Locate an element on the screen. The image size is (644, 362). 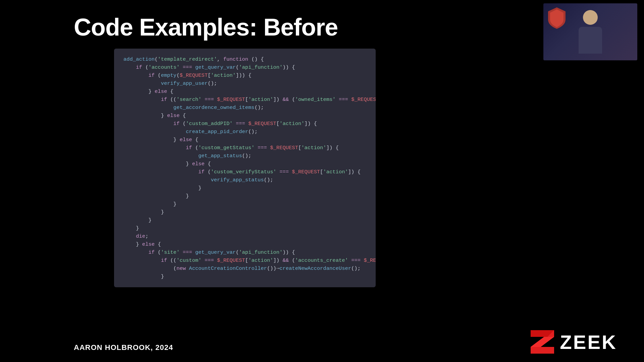
presenter-silhouette is located at coordinates (590, 32).